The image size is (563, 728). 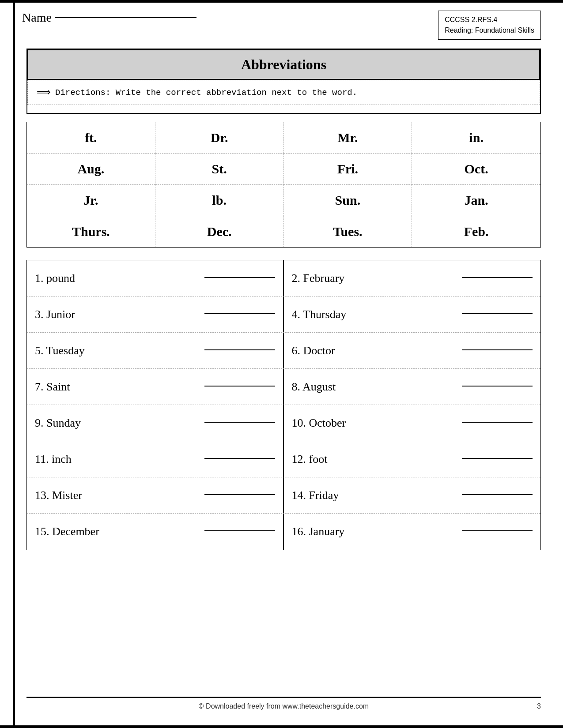 What do you see at coordinates (117, 351) in the screenshot?
I see `exercise-left-word: 5. Tuesday` at bounding box center [117, 351].